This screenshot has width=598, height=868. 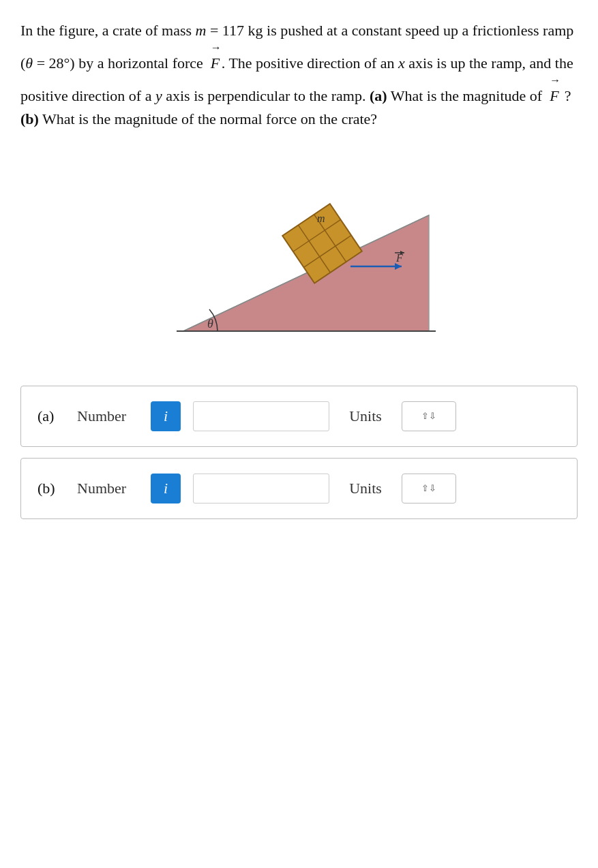 What do you see at coordinates (365, 489) in the screenshot?
I see `part-b-units-label: Units` at bounding box center [365, 489].